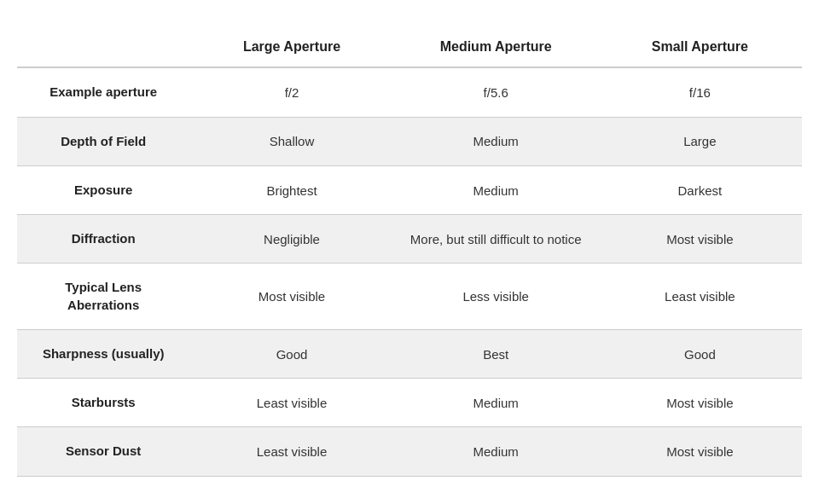  What do you see at coordinates (292, 142) in the screenshot?
I see `row-large-value: Shallow` at bounding box center [292, 142].